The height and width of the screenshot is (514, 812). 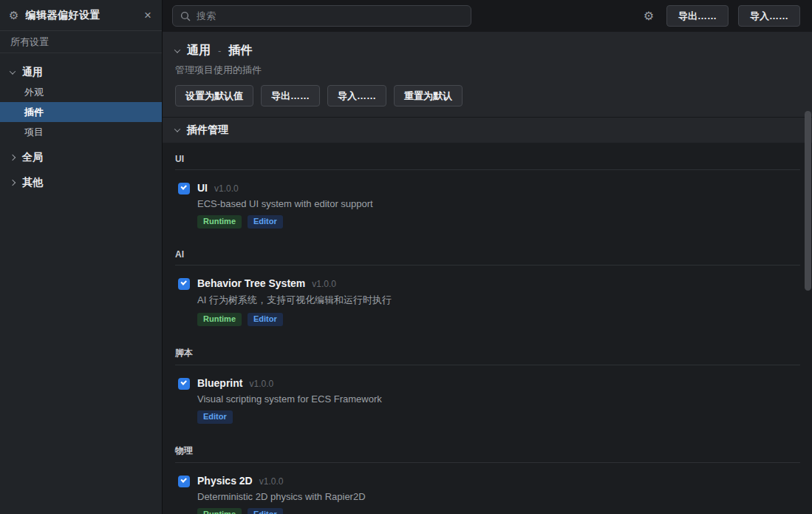 I want to click on settings-tree: 通用 外观 插件 项目 全局 其他, so click(x=81, y=123).